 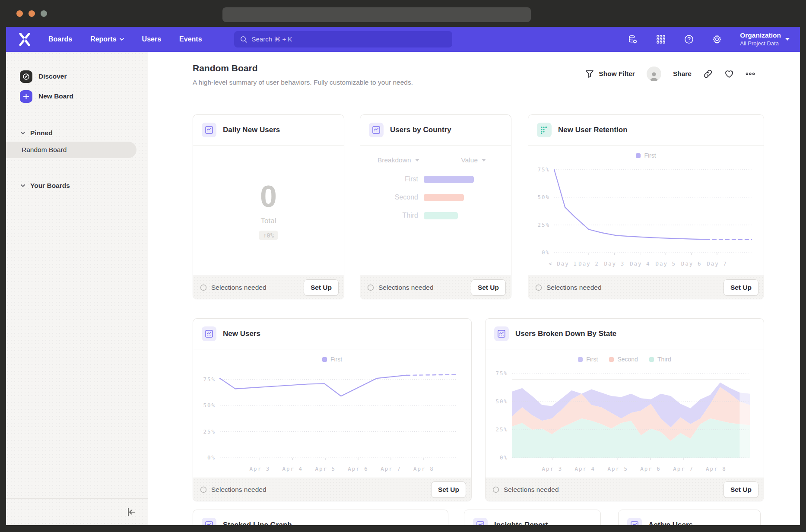 I want to click on window-titlebar, so click(x=403, y=13).